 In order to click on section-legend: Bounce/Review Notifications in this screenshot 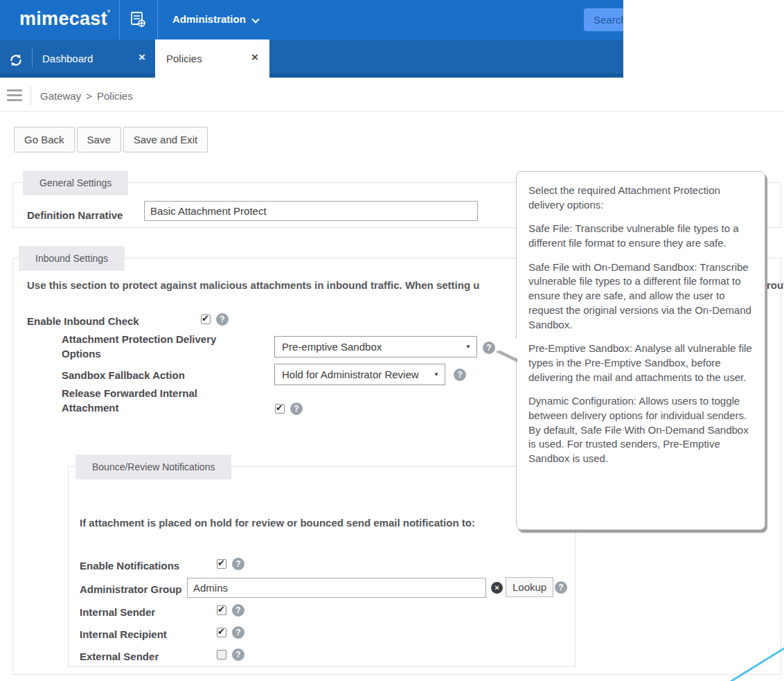, I will do `click(154, 467)`.